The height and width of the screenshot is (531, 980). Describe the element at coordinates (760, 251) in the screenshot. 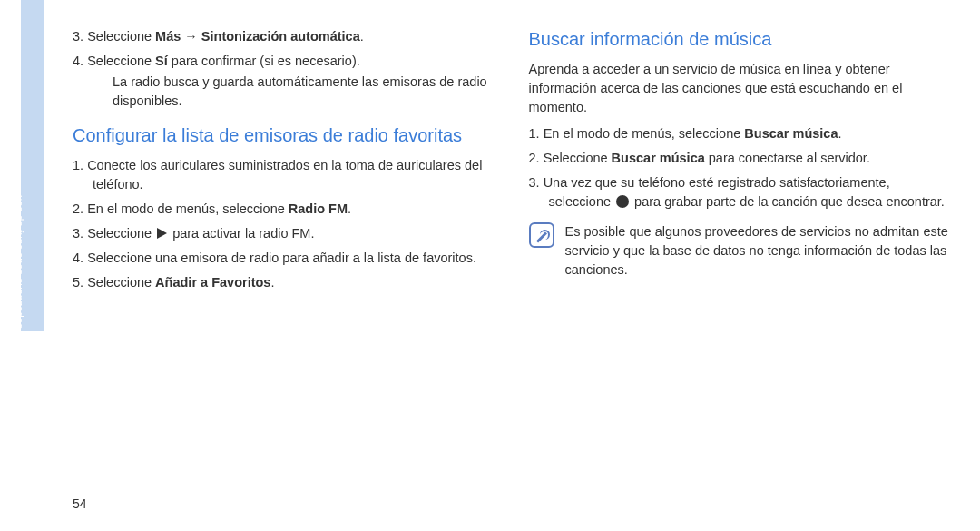

I see `note-text: Es posible que algunos proveedores de se…` at that location.